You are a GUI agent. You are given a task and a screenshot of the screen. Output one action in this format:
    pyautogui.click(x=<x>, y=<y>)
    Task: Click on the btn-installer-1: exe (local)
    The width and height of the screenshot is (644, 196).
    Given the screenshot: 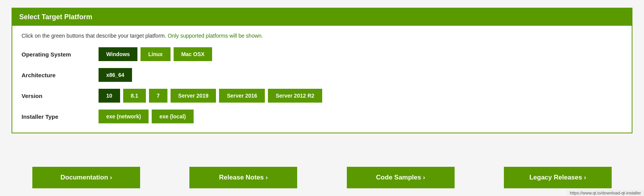 What is the action you would take?
    pyautogui.click(x=172, y=116)
    